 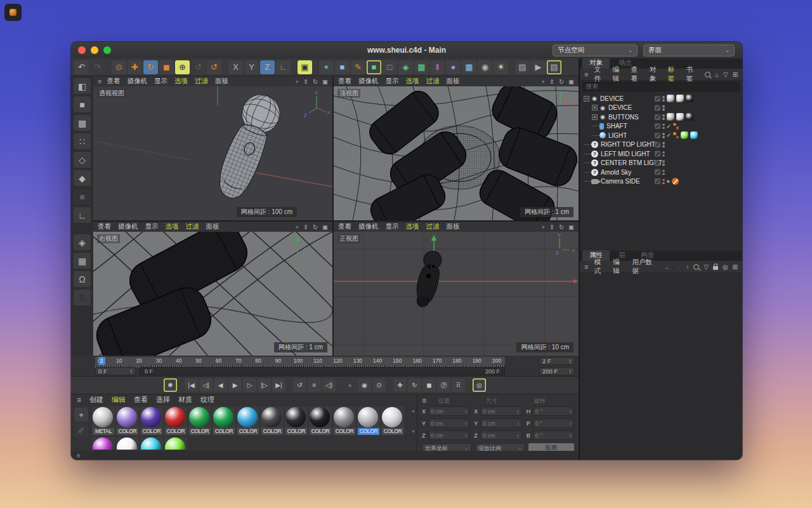 What do you see at coordinates (480, 385) in the screenshot?
I see `simulation-toggle: ◎` at bounding box center [480, 385].